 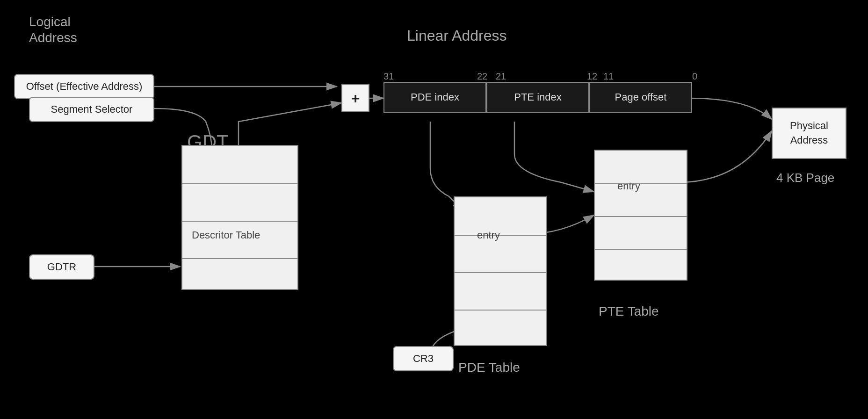 What do you see at coordinates (608, 77) in the screenshot?
I see `bit-11: 11` at bounding box center [608, 77].